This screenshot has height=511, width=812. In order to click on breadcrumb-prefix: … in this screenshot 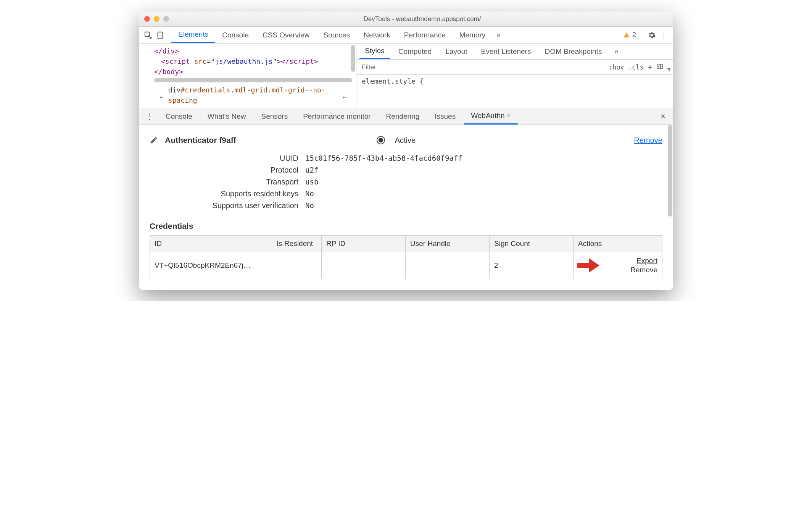, I will do `click(162, 95)`.